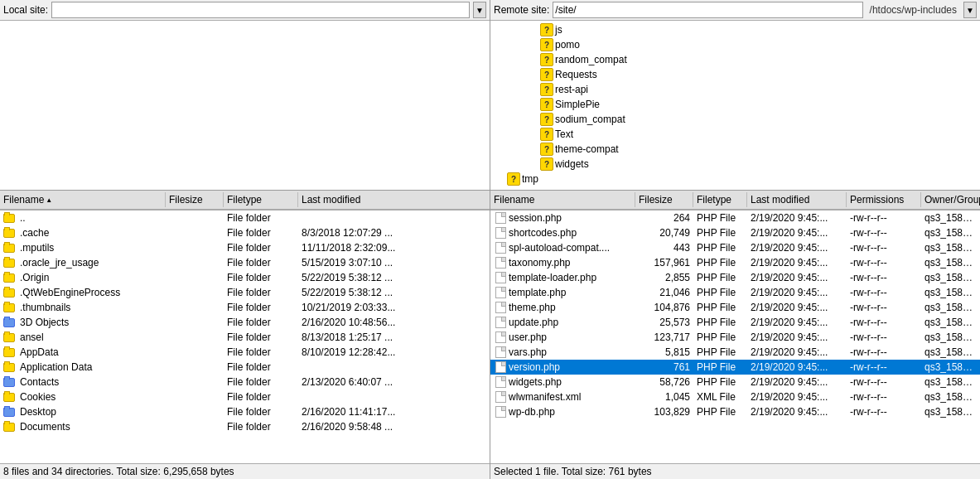  I want to click on remote-tree-item: ? js, so click(736, 30).